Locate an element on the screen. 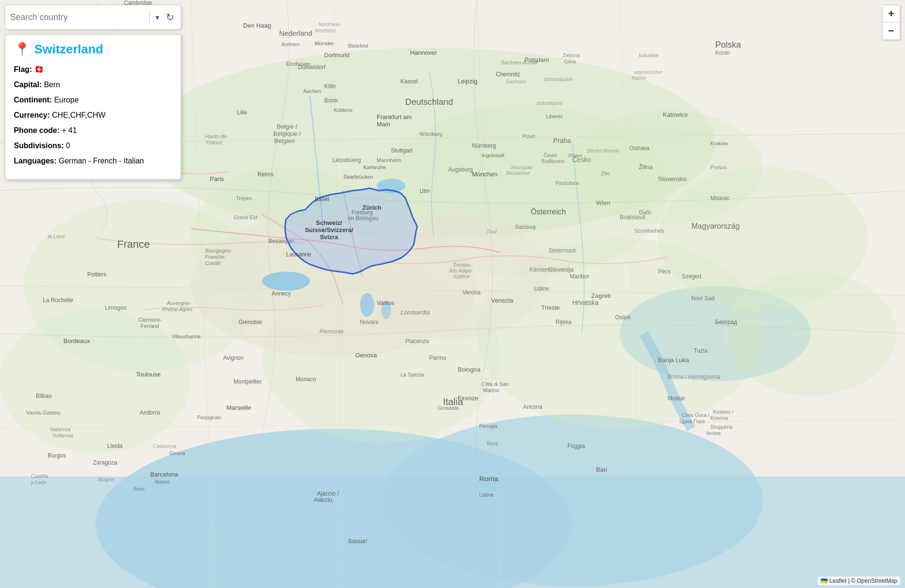  svg-text: Den Haag is located at coordinates (257, 26).